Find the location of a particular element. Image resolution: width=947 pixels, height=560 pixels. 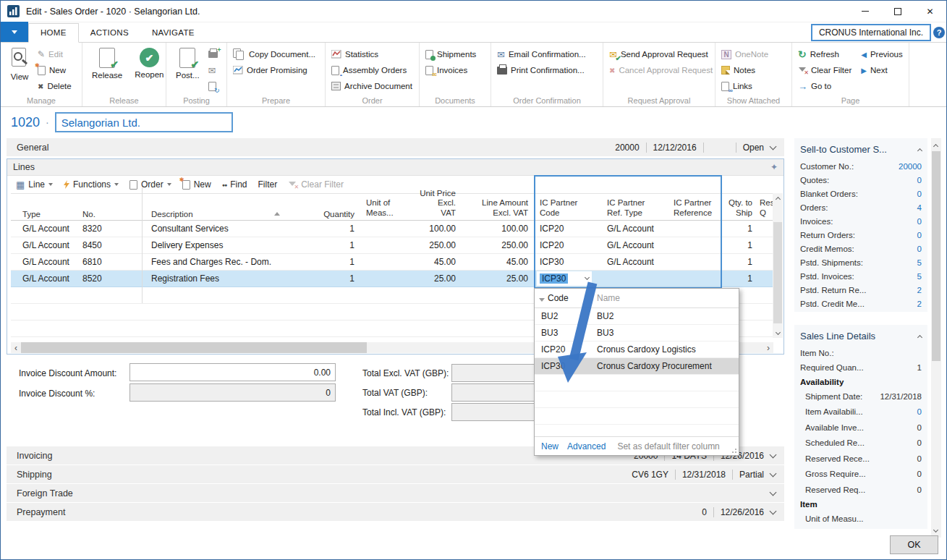

col-qty-to-ship: Qty. to Ship is located at coordinates (740, 208).